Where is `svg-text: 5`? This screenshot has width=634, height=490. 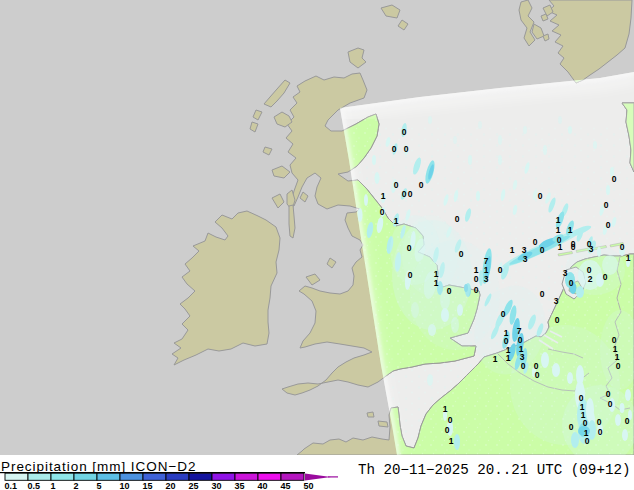 svg-text: 5 is located at coordinates (100, 486).